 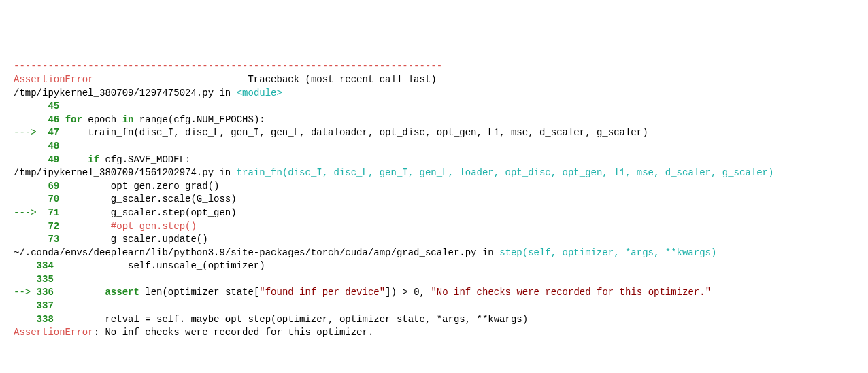 What do you see at coordinates (54, 332) in the screenshot?
I see `final-error-name: AssertionError` at bounding box center [54, 332].